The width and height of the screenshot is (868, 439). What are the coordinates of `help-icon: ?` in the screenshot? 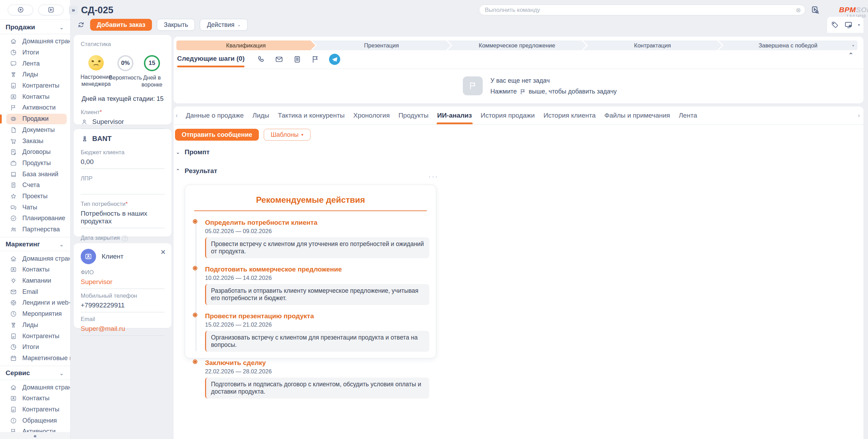 It's located at (125, 239).